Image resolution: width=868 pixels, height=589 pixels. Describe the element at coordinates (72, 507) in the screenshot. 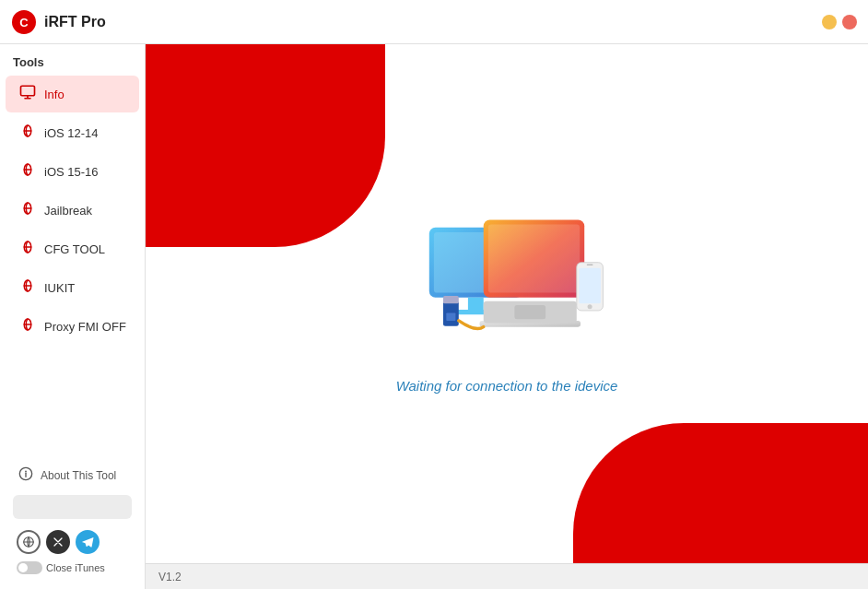

I see `search-bar` at that location.